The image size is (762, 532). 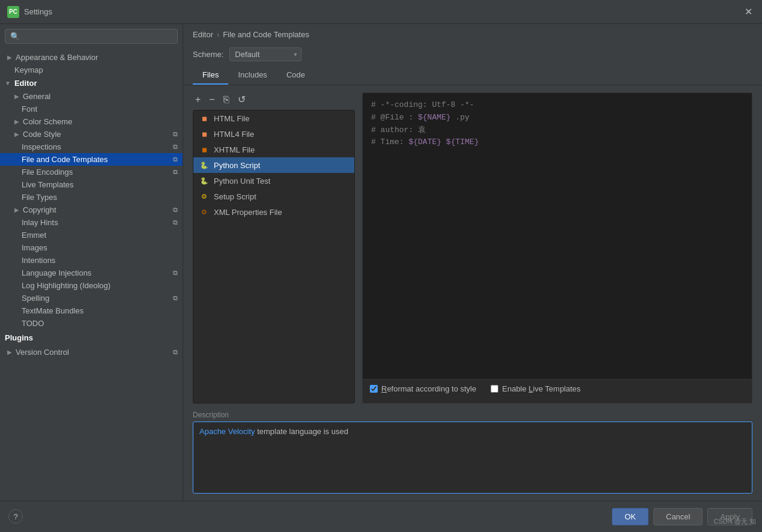 I want to click on code-line-2: # @File : ${NAME} .py, so click(x=557, y=118).